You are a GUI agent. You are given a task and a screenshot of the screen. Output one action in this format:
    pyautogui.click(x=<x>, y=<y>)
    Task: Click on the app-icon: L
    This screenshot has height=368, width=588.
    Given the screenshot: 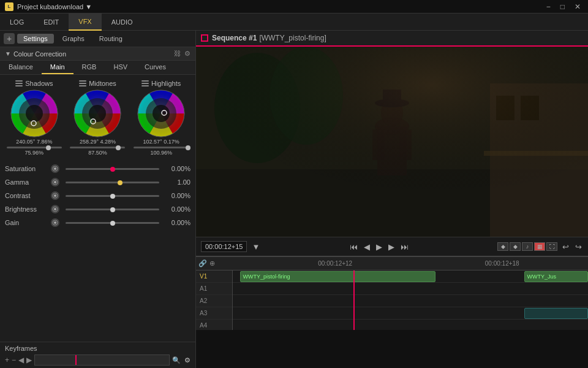 What is the action you would take?
    pyautogui.click(x=9, y=7)
    